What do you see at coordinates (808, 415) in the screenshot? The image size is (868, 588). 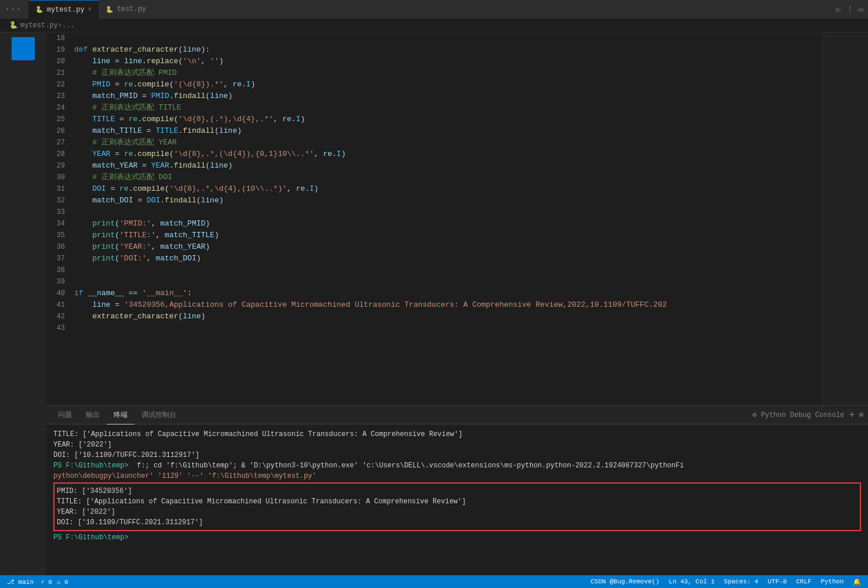 I see `panel-right: ⚙ Python Debug Console + ⊞` at bounding box center [808, 415].